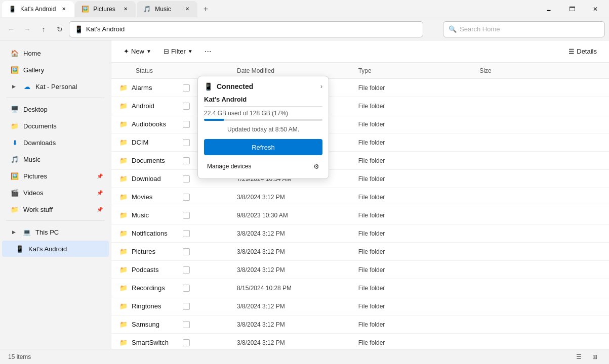 This screenshot has height=364, width=609. Describe the element at coordinates (56, 193) in the screenshot. I see `sidebar-item-videos: 🎬 Videos 📌` at that location.